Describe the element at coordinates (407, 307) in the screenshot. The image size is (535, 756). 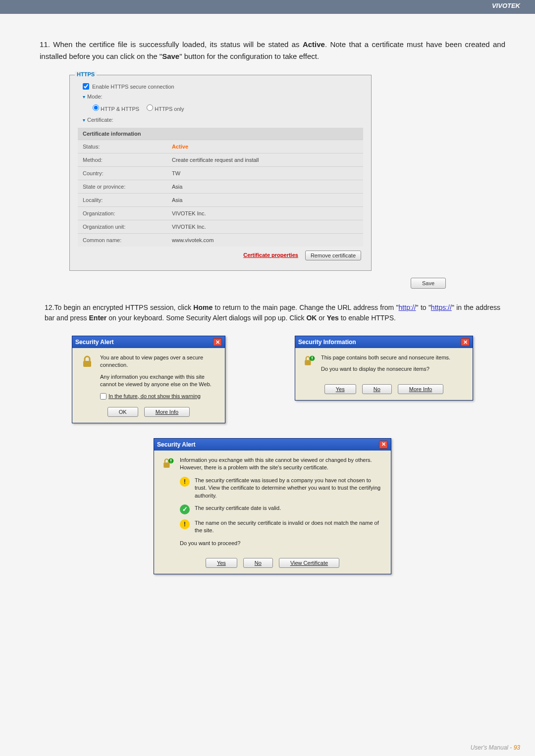
I see `http-link: http://` at that location.